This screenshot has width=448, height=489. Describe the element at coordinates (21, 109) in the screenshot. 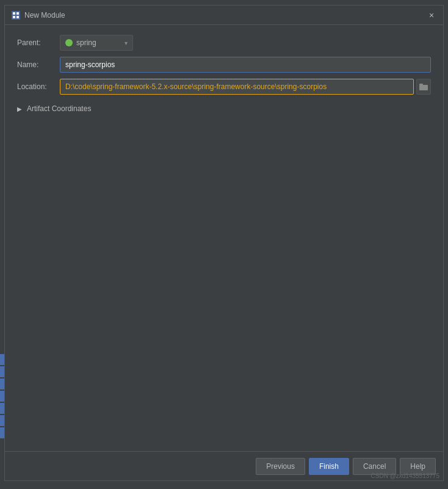

I see `artifact-arrow-icon: ▶` at that location.